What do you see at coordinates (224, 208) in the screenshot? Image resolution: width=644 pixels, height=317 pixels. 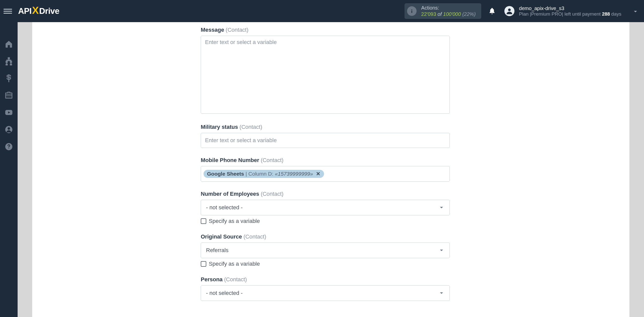 I see `employees-value: - not selected -` at bounding box center [224, 208].